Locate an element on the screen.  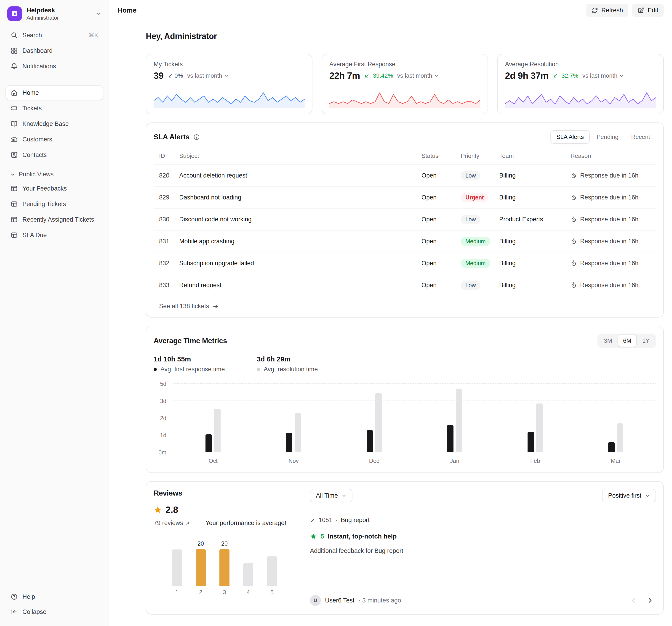
sidebar-item-label: Tickets is located at coordinates (32, 108).